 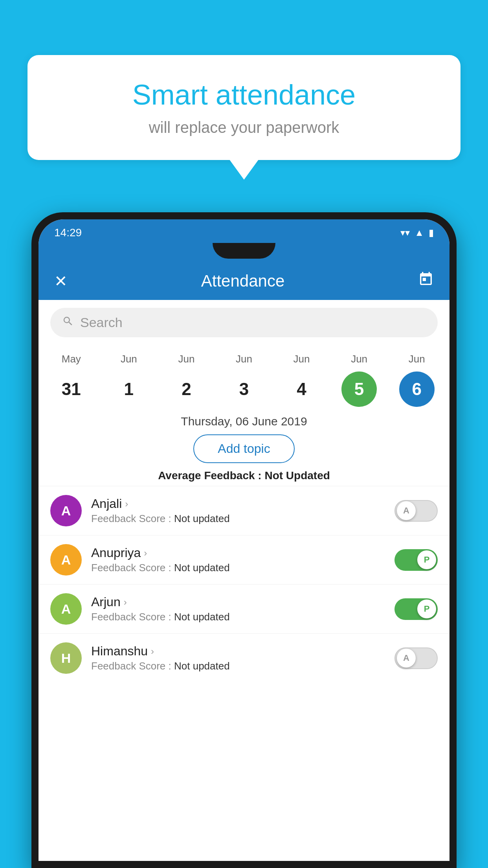 What do you see at coordinates (244, 322) in the screenshot?
I see `search-bar: Search` at bounding box center [244, 322].